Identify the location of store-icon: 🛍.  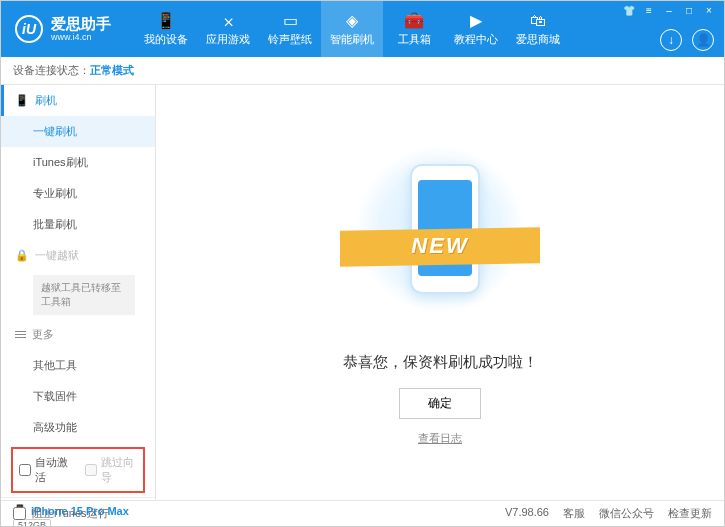
(538, 21).